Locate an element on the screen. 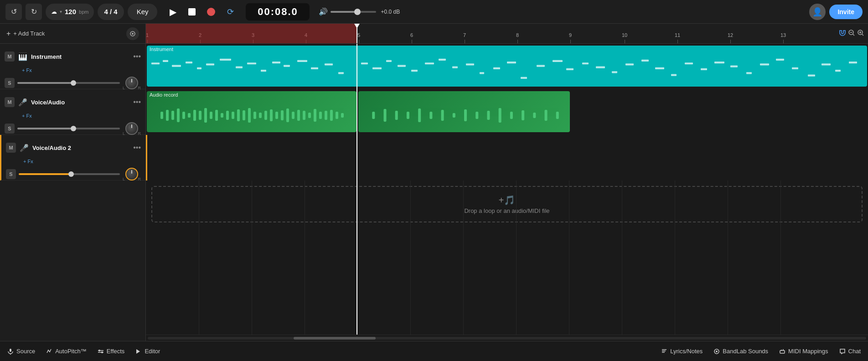  add-track-button: + + Add Track is located at coordinates (26, 34).